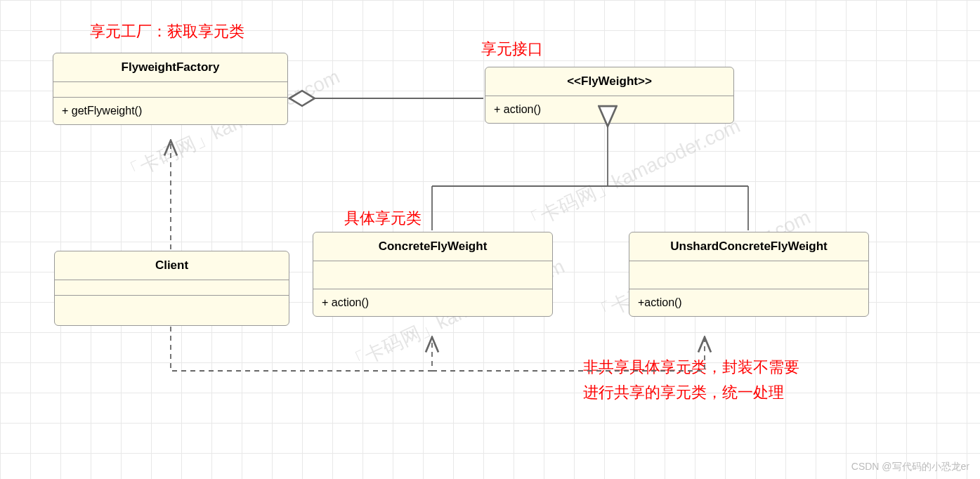 The width and height of the screenshot is (980, 479). What do you see at coordinates (171, 288) in the screenshot?
I see `class-client: Client` at bounding box center [171, 288].